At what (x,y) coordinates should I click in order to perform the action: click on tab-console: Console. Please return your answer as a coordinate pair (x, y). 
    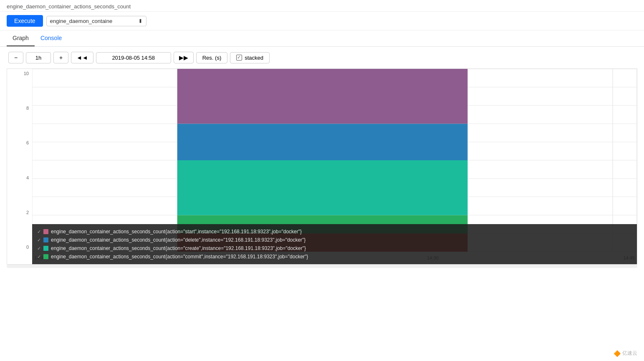
    Looking at the image, I should click on (51, 38).